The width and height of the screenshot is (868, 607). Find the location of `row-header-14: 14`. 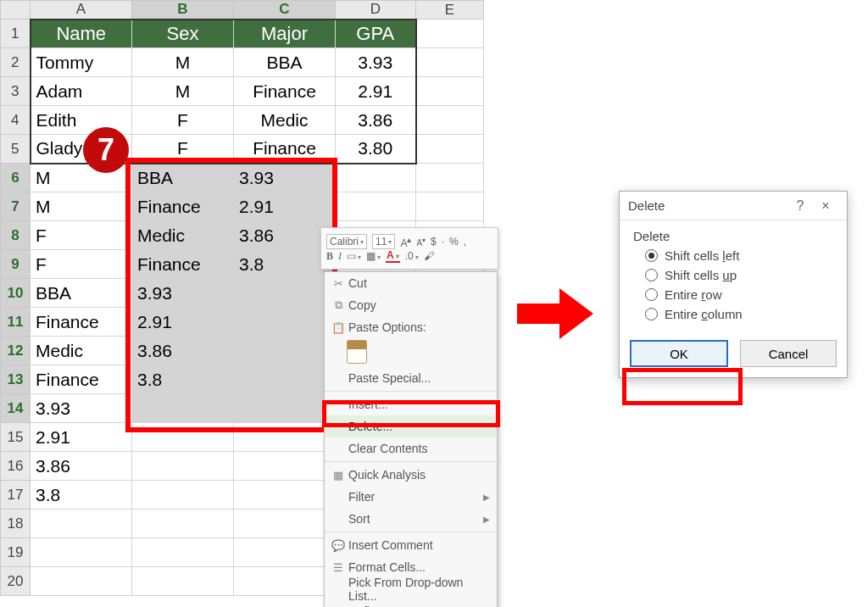

row-header-14: 14 is located at coordinates (15, 409).